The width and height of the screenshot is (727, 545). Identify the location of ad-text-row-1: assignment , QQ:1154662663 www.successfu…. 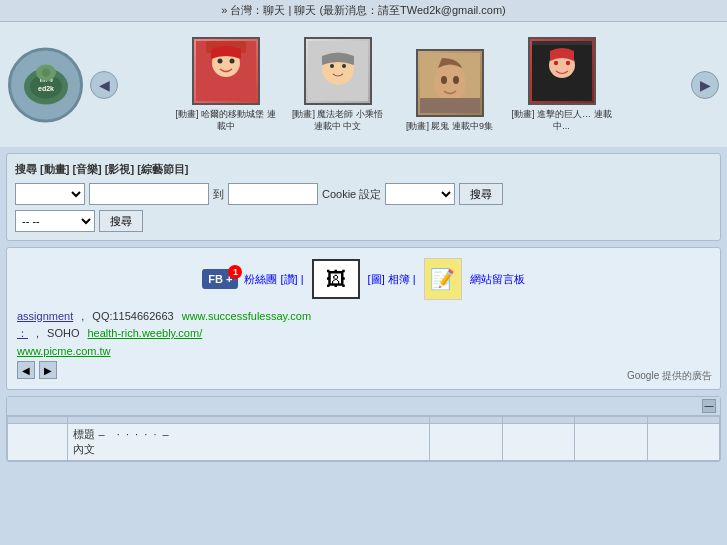
(364, 316).